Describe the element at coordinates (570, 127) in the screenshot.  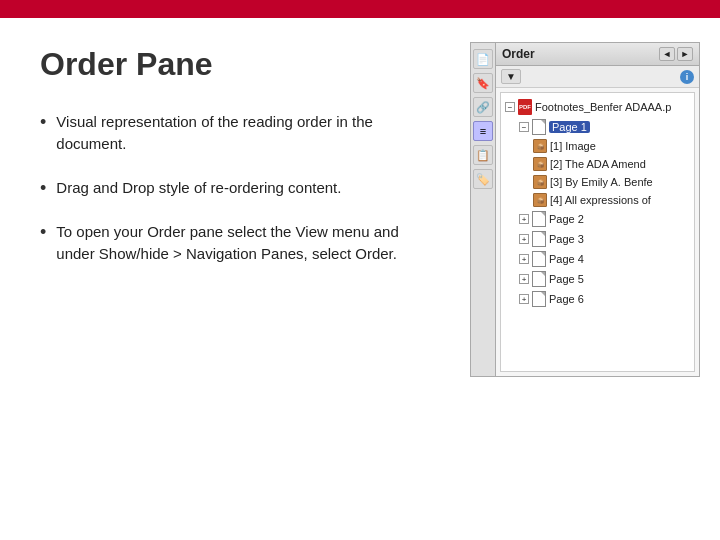
I see `tree-page1-label: Page 1` at that location.